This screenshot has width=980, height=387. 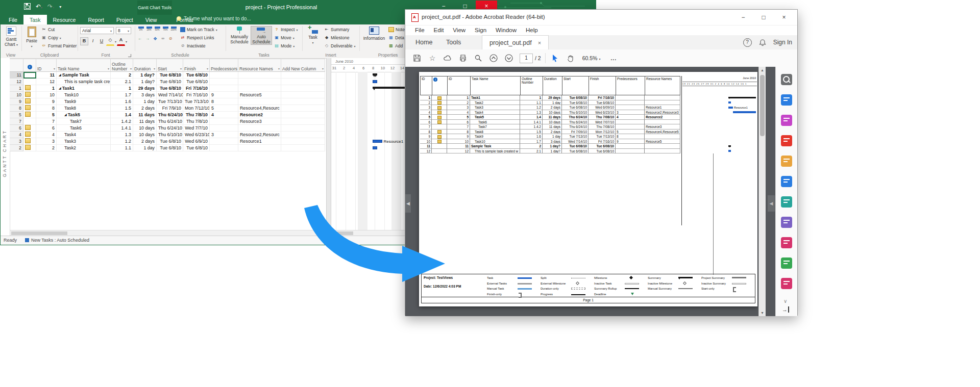 I want to click on insert-deliverable-button: ◇Deliverable▾, so click(x=340, y=46).